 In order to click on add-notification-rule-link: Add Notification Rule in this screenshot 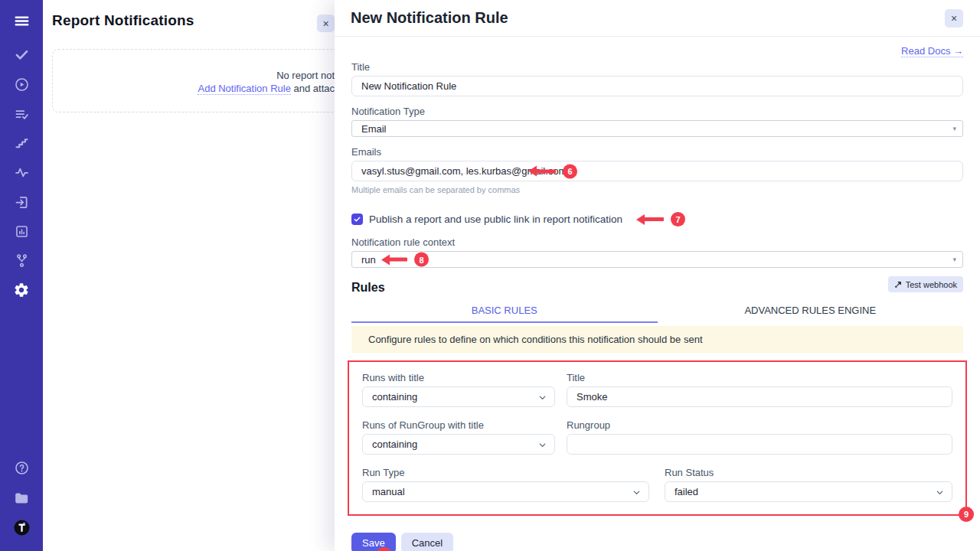, I will do `click(243, 89)`.